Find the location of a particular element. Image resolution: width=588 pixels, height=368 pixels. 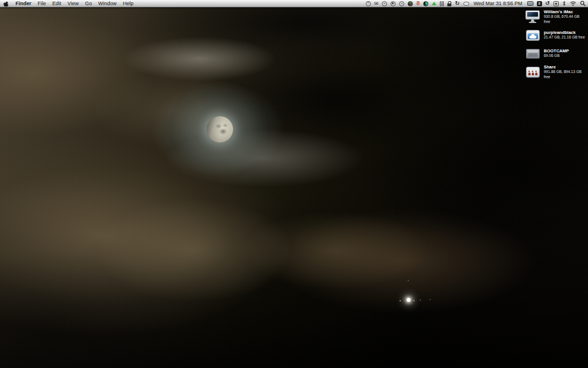

volume-name: purpleandblack is located at coordinates (565, 32).